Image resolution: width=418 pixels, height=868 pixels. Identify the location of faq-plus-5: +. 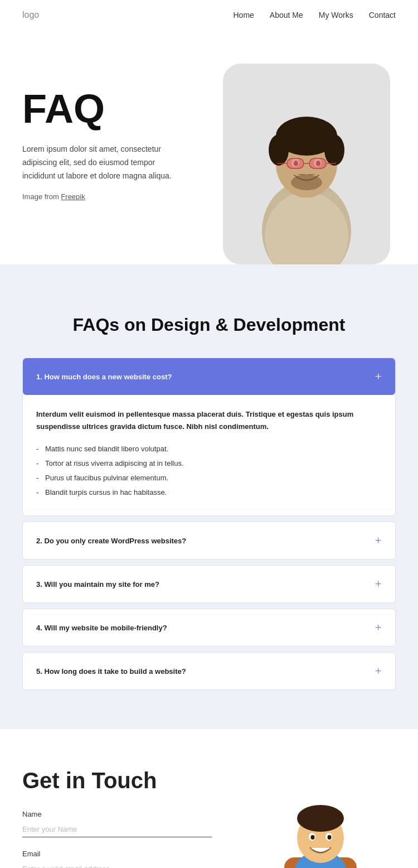
(378, 671).